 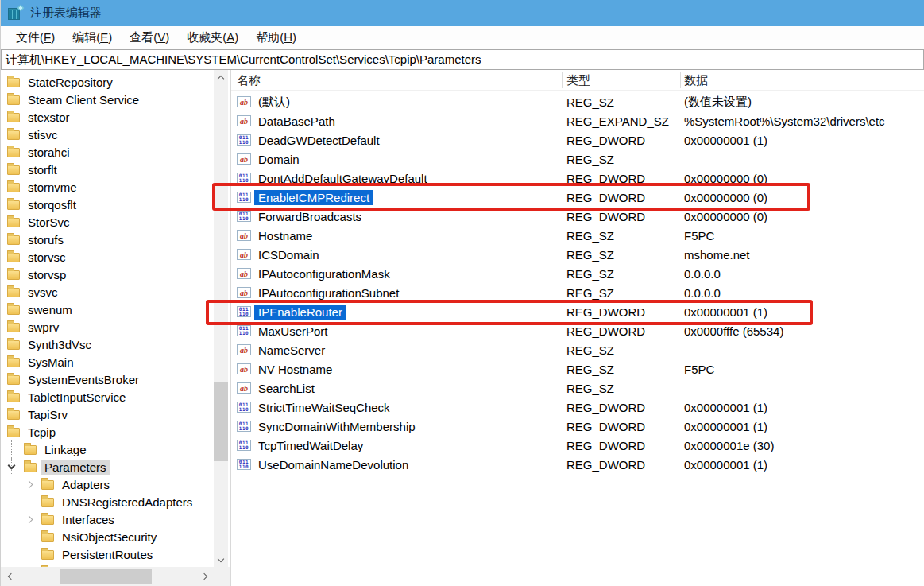 What do you see at coordinates (107, 82) in the screenshot?
I see `tree-item: StateRepository` at bounding box center [107, 82].